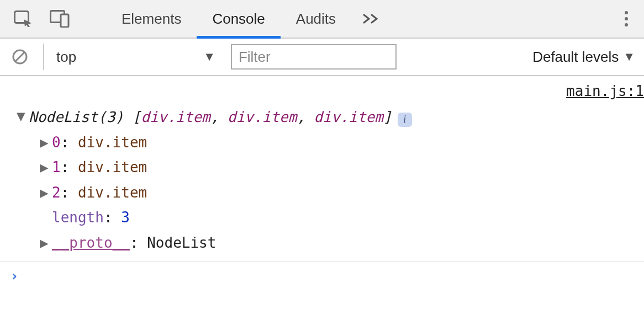 The height and width of the screenshot is (320, 644). Describe the element at coordinates (316, 19) in the screenshot. I see `tab-audits: Audits` at that location.